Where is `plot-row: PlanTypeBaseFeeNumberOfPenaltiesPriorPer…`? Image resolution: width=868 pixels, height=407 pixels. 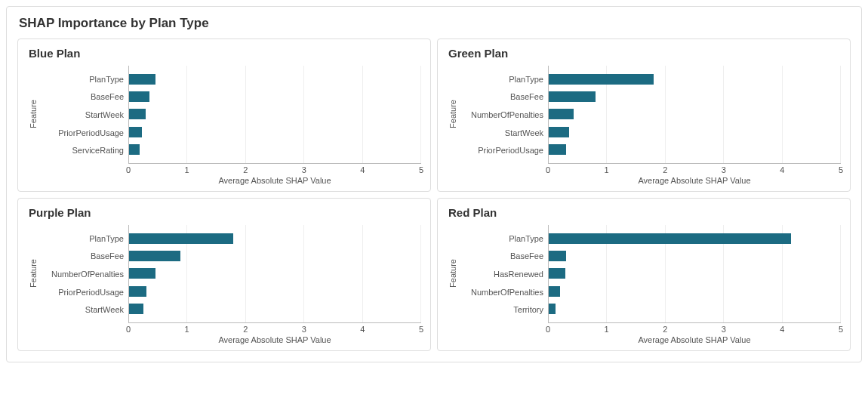
plot-row: PlanTypeBaseFeeNumberOfPenaltiesPriorPer… is located at coordinates (230, 274).